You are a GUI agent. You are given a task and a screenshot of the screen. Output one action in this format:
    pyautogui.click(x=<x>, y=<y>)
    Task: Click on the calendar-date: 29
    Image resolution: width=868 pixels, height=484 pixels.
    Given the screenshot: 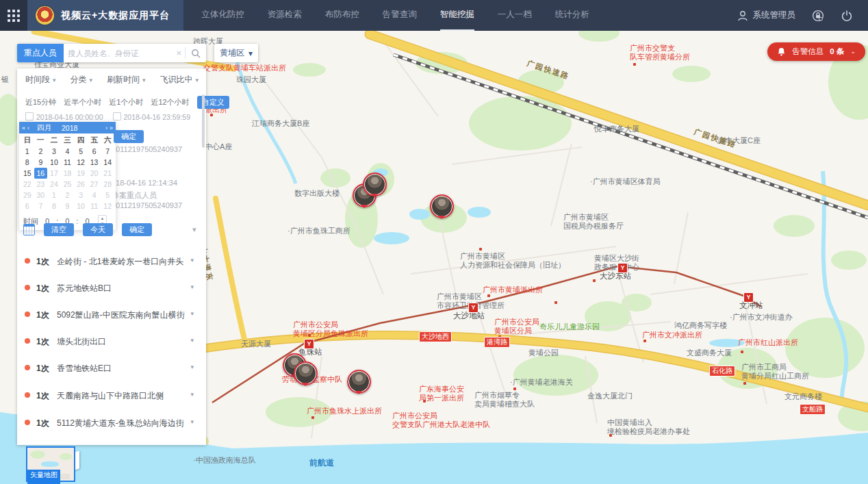 What is the action you would take?
    pyautogui.click(x=27, y=195)
    